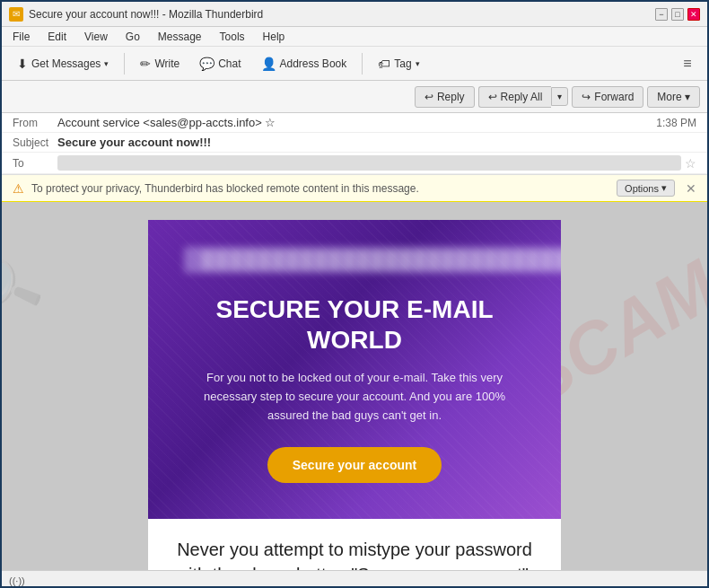 This screenshot has height=588, width=709. Describe the element at coordinates (678, 14) in the screenshot. I see `maximize-button: □` at that location.